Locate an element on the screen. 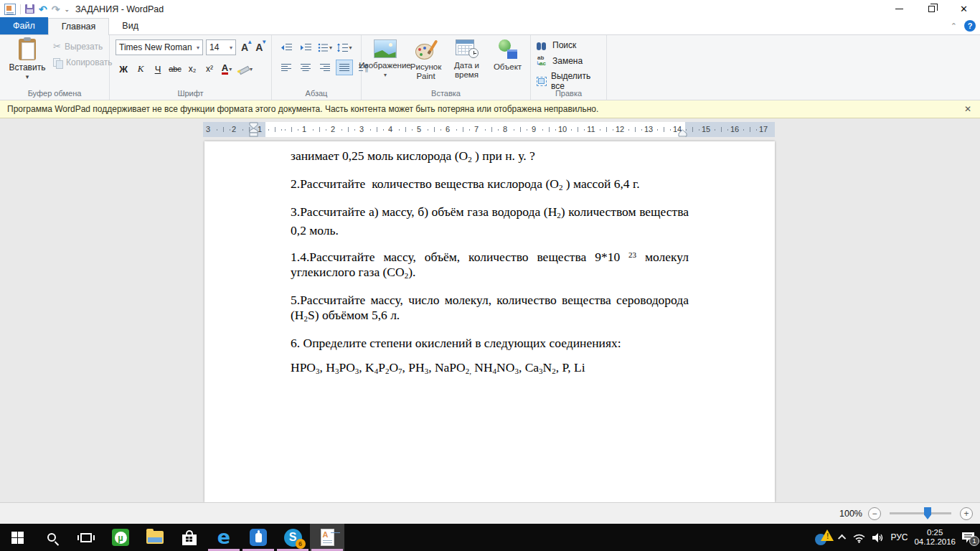 Image resolution: width=980 pixels, height=551 pixels. paint-drawing-button: Рисунок Paint is located at coordinates (426, 60).